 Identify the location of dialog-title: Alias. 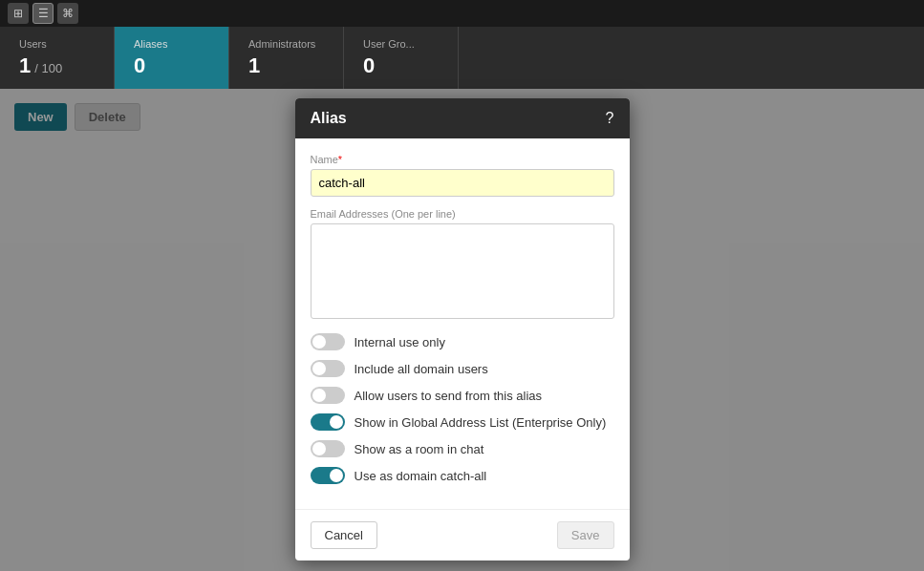
(329, 118).